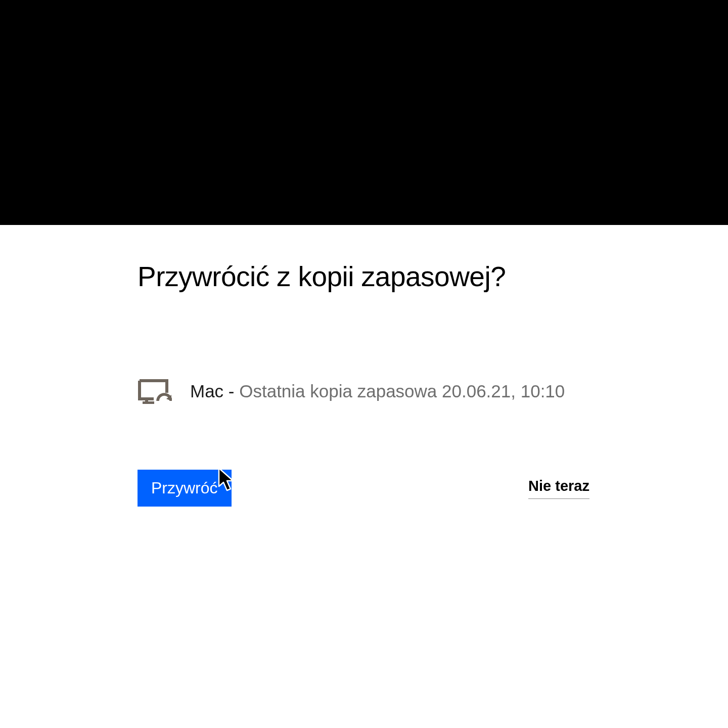 The image size is (728, 728). I want to click on monitor-restore-icon, so click(155, 391).